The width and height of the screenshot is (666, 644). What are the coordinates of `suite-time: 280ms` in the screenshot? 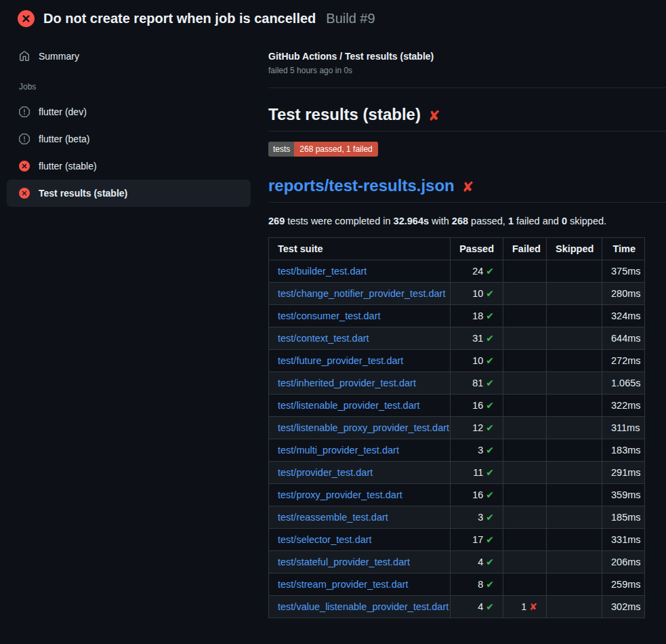 It's located at (626, 294).